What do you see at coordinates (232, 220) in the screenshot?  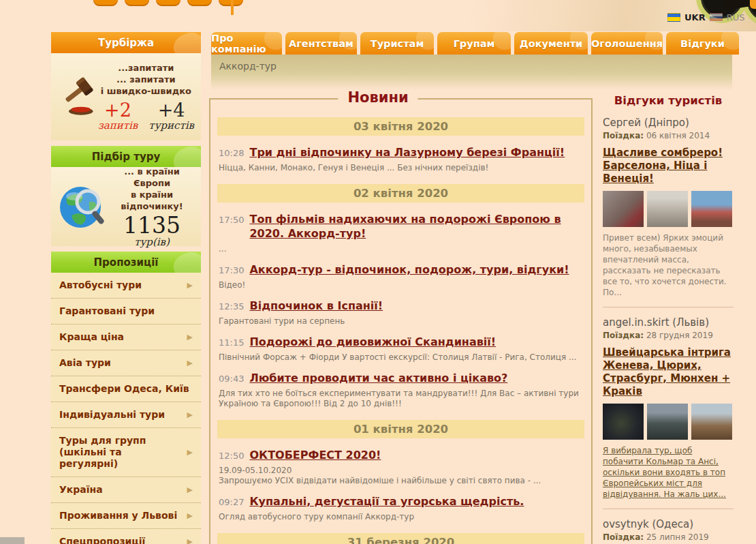 I see `news-time: 17:50` at bounding box center [232, 220].